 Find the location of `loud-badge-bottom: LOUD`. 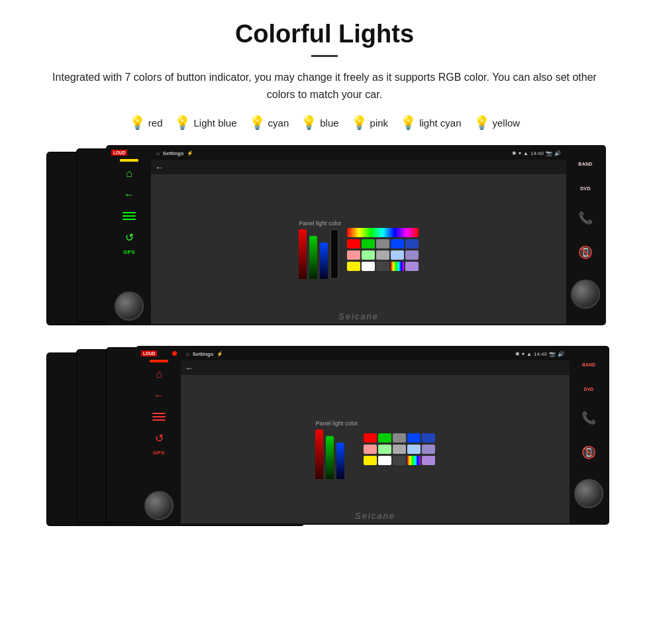

loud-badge-bottom: LOUD is located at coordinates (149, 354).